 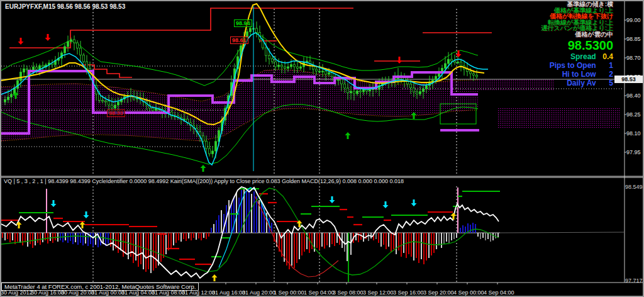 What do you see at coordinates (577, 83) in the screenshot?
I see `daily-av-row: Daily Av 5` at bounding box center [577, 83].